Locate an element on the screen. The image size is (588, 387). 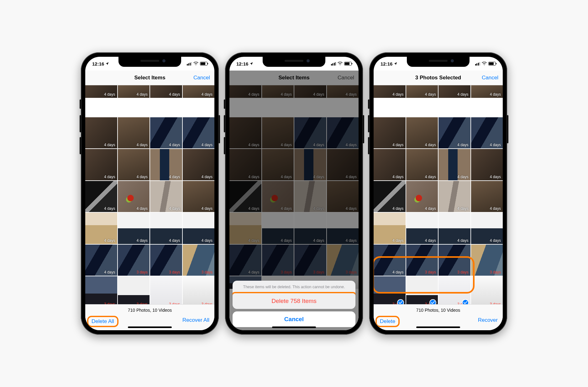
location-icon is located at coordinates (396, 64).